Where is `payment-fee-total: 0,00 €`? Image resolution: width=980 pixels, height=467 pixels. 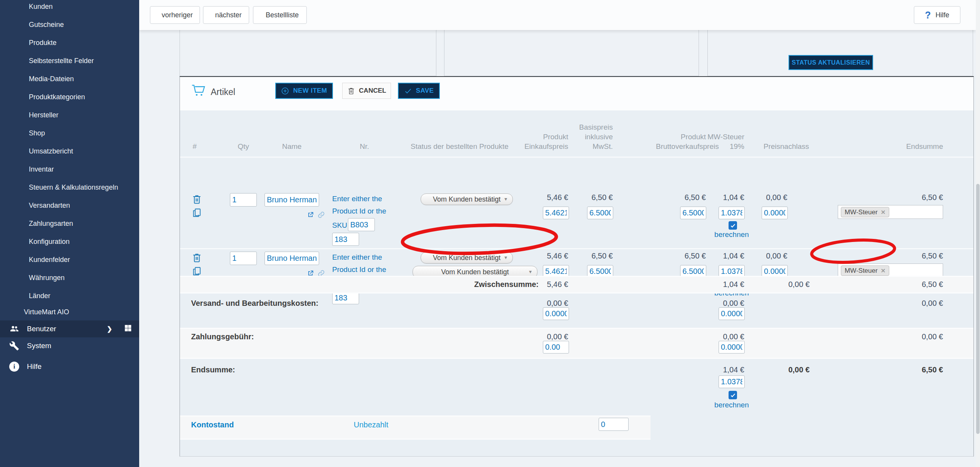 payment-fee-total: 0,00 € is located at coordinates (914, 337).